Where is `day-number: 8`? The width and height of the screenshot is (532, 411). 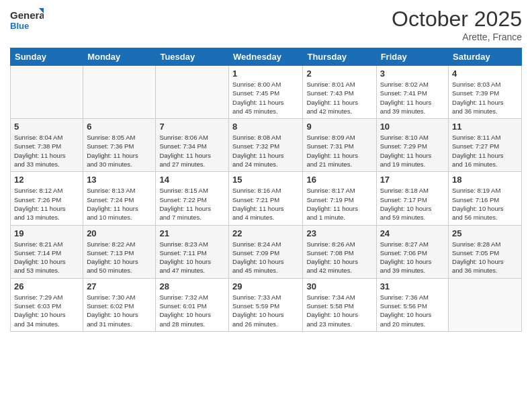
day-number: 8 is located at coordinates (266, 126).